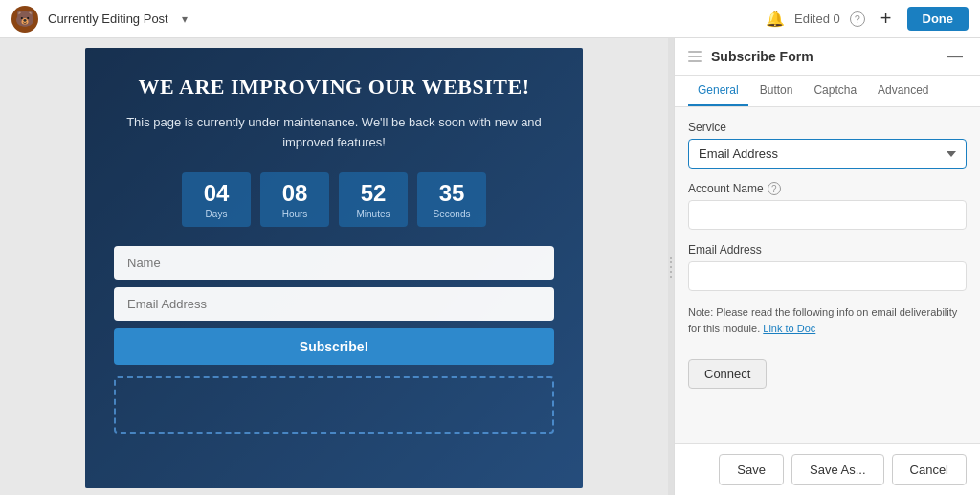 The width and height of the screenshot is (980, 495). Describe the element at coordinates (452, 199) in the screenshot. I see `countdown-seconds: 35 Seconds` at that location.